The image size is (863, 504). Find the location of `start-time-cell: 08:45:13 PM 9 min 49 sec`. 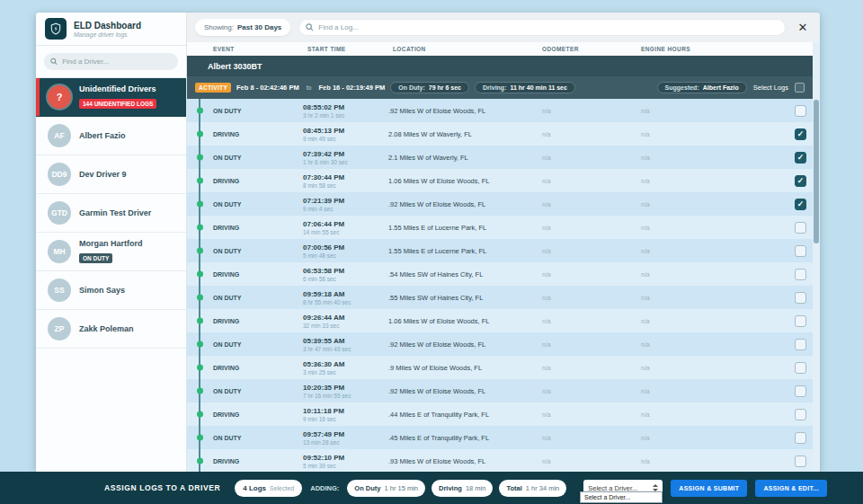

start-time-cell: 08:45:13 PM 9 min 49 sec is located at coordinates (345, 135).